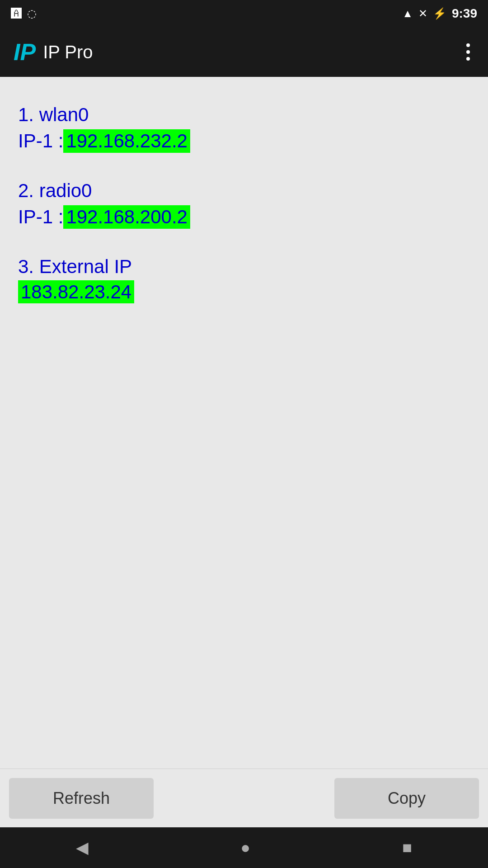 Image resolution: width=488 pixels, height=868 pixels. Describe the element at coordinates (66, 191) in the screenshot. I see `interface-label-2: radio0` at that location.